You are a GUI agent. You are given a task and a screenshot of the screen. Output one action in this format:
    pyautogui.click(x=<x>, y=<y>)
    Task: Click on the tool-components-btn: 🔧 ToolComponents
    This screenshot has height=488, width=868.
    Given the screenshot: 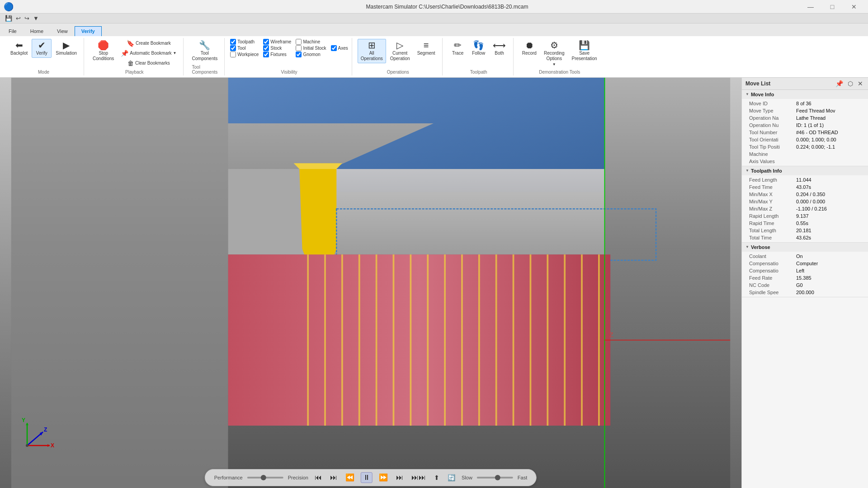 What is the action you would take?
    pyautogui.click(x=205, y=51)
    